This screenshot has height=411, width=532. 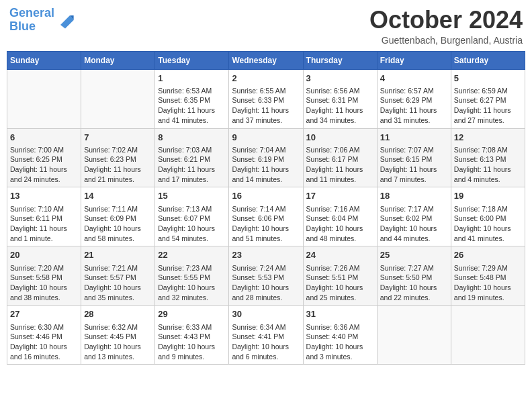 What do you see at coordinates (266, 158) in the screenshot?
I see `calendar-cell: 9Sunrise: 7:04 AMSunset: 6:19 PMDaylight…` at bounding box center [266, 158].